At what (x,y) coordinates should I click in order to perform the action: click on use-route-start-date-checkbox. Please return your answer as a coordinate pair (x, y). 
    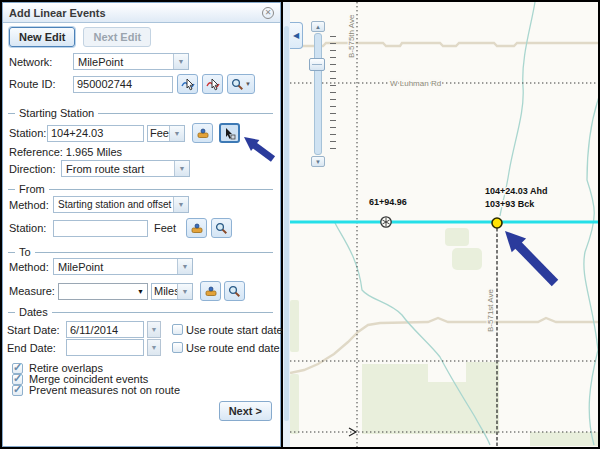
    Looking at the image, I should click on (178, 330).